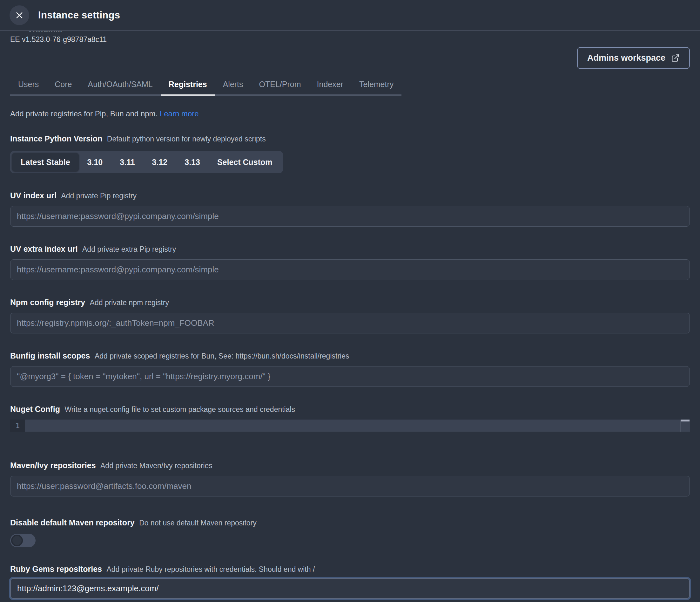 The height and width of the screenshot is (602, 700). What do you see at coordinates (147, 162) in the screenshot?
I see `python-version-segmented-control: Latest Stable 3.10 3.11 3.12 3.13 Select…` at bounding box center [147, 162].